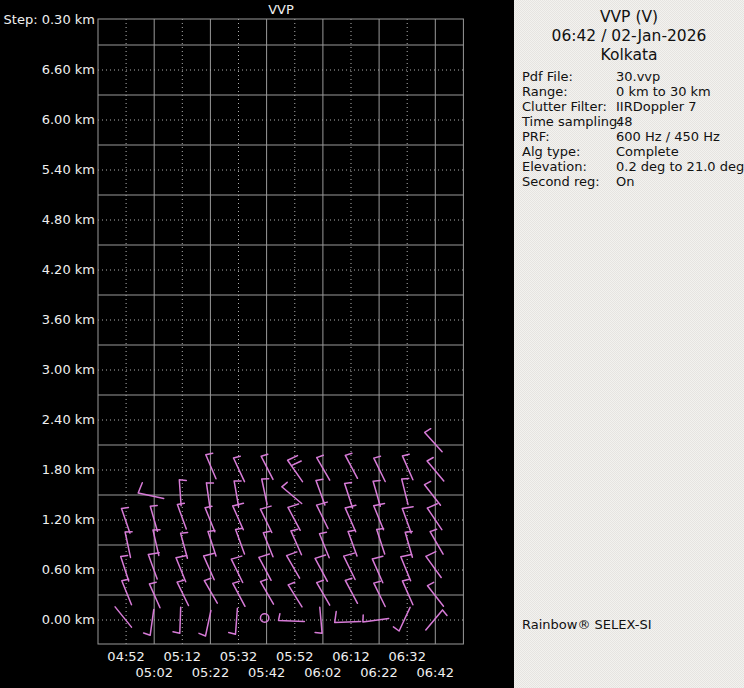  I want to click on x-axis-label: 04:52, so click(126, 657).